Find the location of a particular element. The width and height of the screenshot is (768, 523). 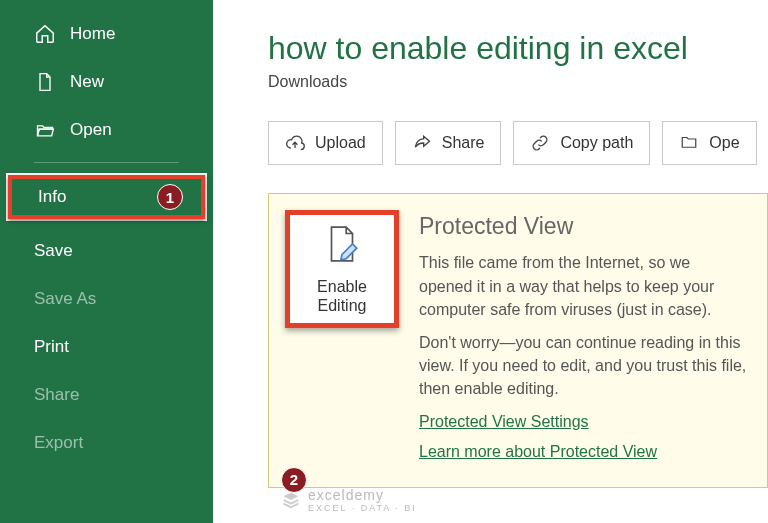

watermark-brand: exceldemy is located at coordinates (346, 495).